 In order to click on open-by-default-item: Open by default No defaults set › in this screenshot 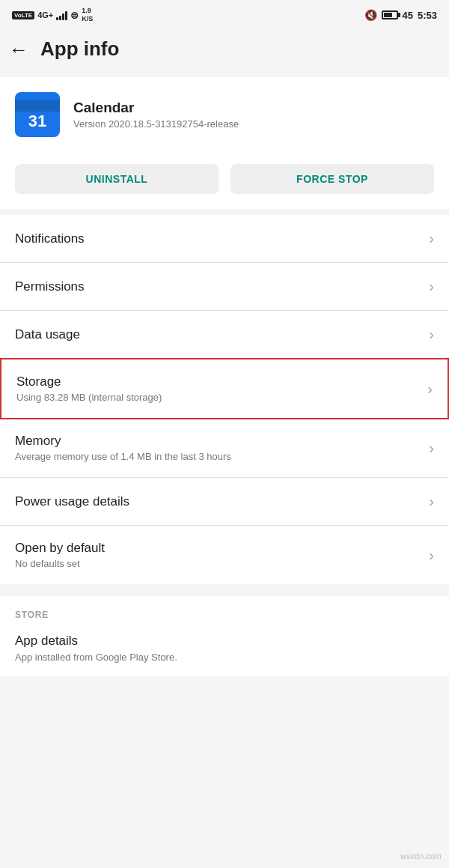, I will do `click(224, 555)`.